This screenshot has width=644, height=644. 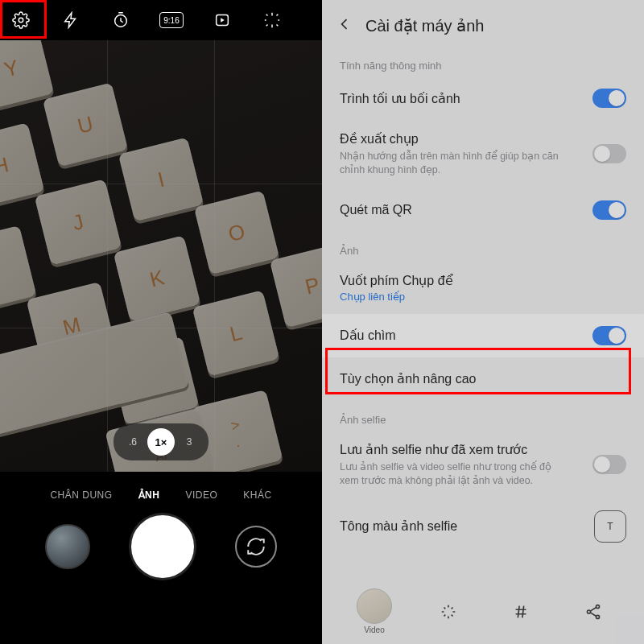 I want to click on toggle-qr, so click(x=609, y=210).